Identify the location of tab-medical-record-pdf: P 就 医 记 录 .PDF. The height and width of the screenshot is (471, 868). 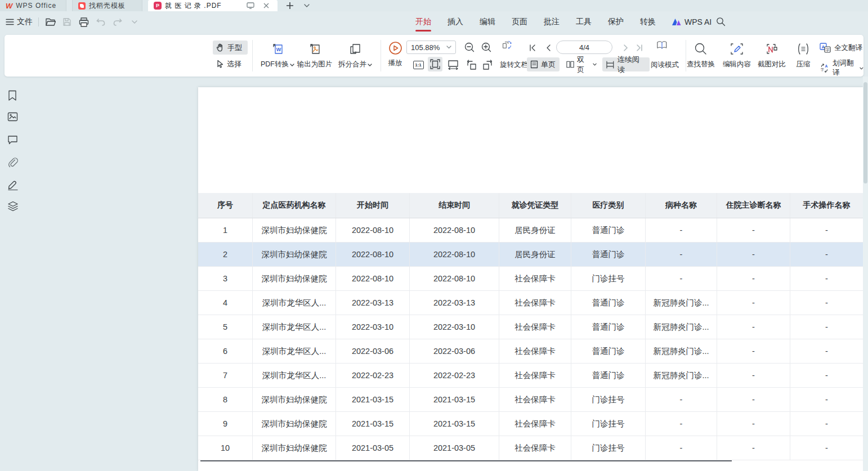
(213, 6).